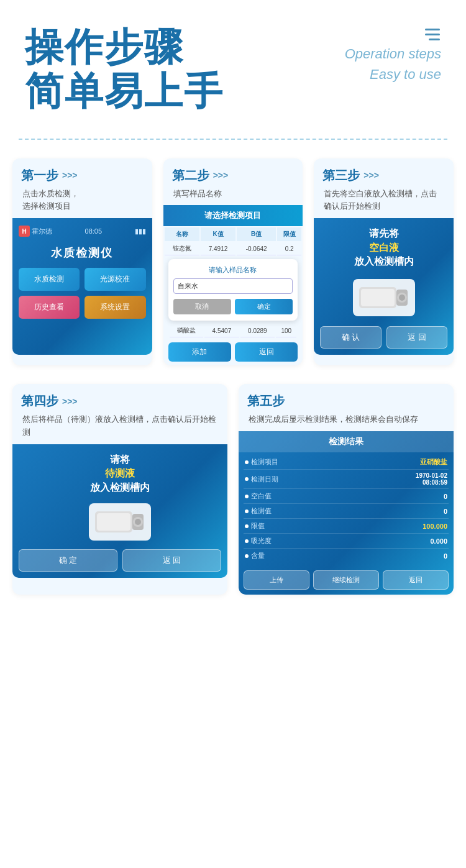  What do you see at coordinates (233, 139) in the screenshot?
I see `section-divider` at bounding box center [233, 139].